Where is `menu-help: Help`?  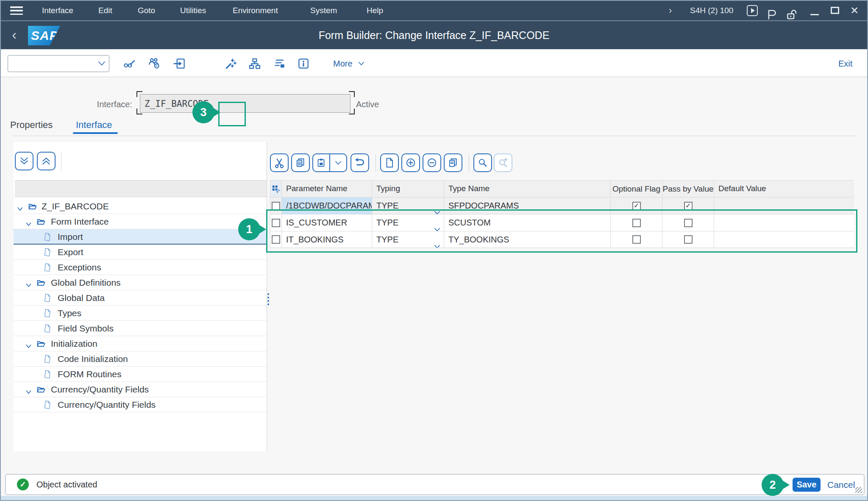
menu-help: Help is located at coordinates (375, 11).